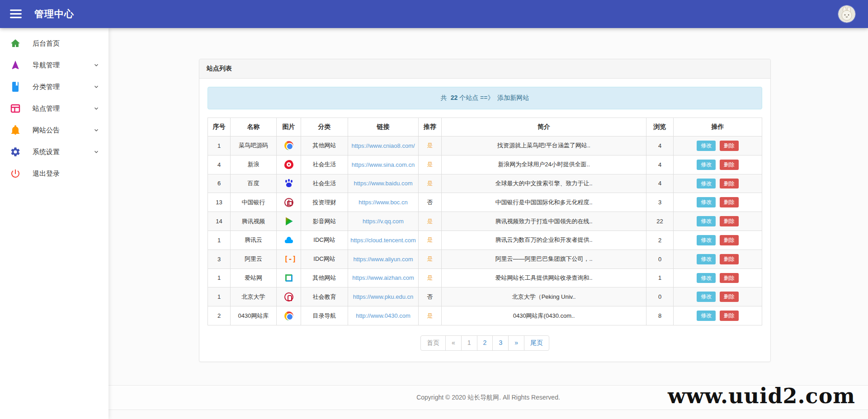 The height and width of the screenshot is (419, 868). What do you see at coordinates (54, 174) in the screenshot?
I see `sidebar-item-logout: 退出登录` at bounding box center [54, 174].